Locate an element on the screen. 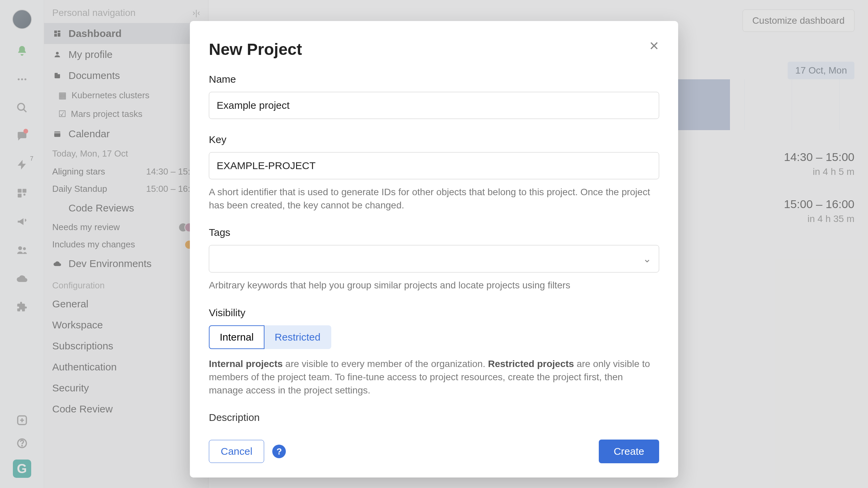  visibility-toggle: Internal Restricted is located at coordinates (434, 337).